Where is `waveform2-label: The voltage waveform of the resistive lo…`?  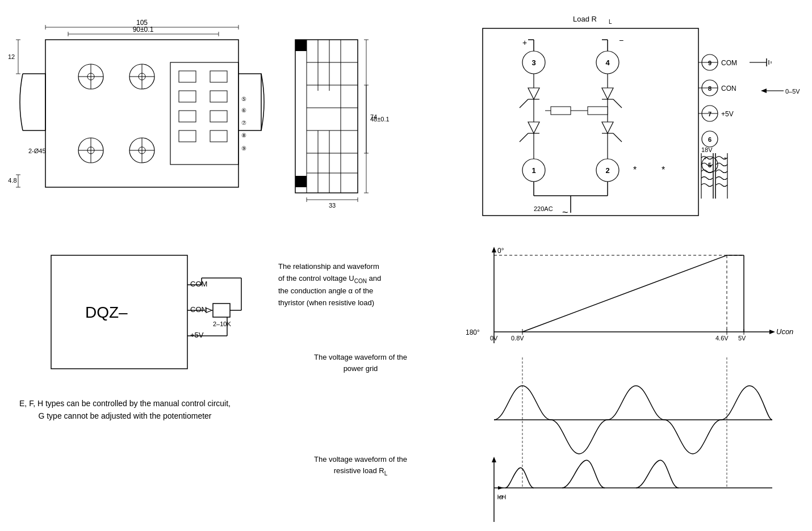 waveform2-label: The voltage waveform of the resistive lo… is located at coordinates (361, 465).